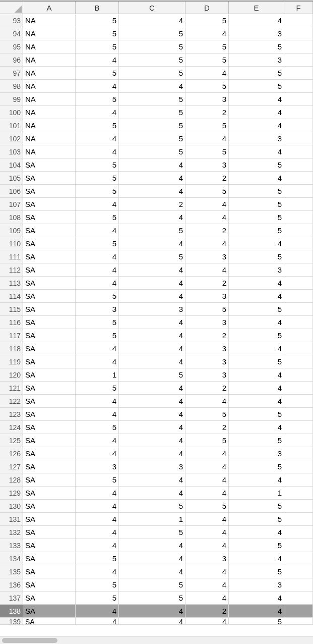 The image size is (313, 644). I want to click on column-header-A: A, so click(49, 8).